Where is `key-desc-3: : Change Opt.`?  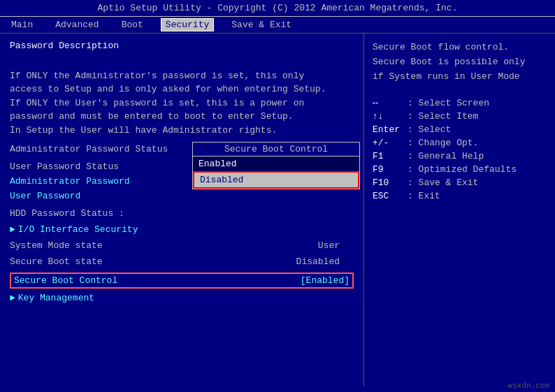 key-desc-3: : Change Opt. is located at coordinates (443, 143).